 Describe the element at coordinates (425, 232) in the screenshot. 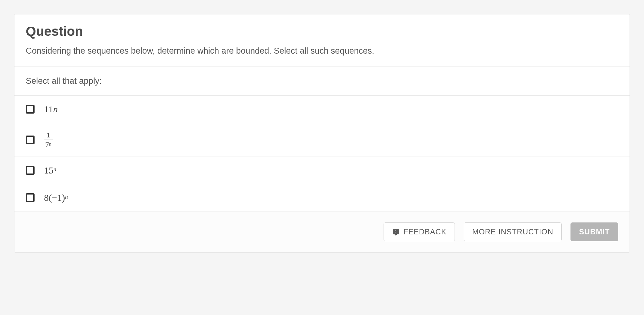

I see `feedback-label: FEEDBACK` at that location.